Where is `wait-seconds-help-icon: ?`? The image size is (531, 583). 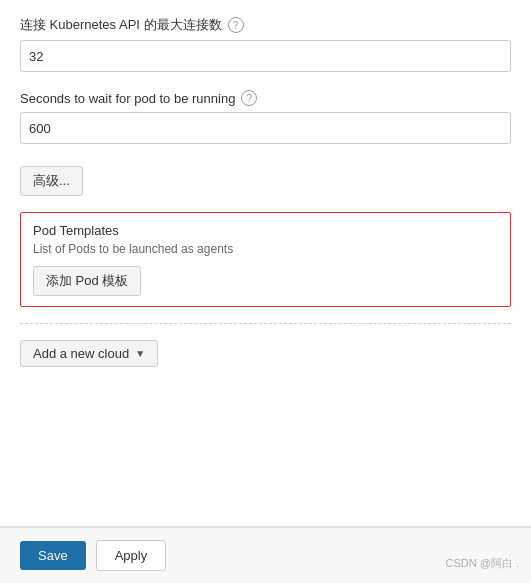
wait-seconds-help-icon: ? is located at coordinates (249, 98).